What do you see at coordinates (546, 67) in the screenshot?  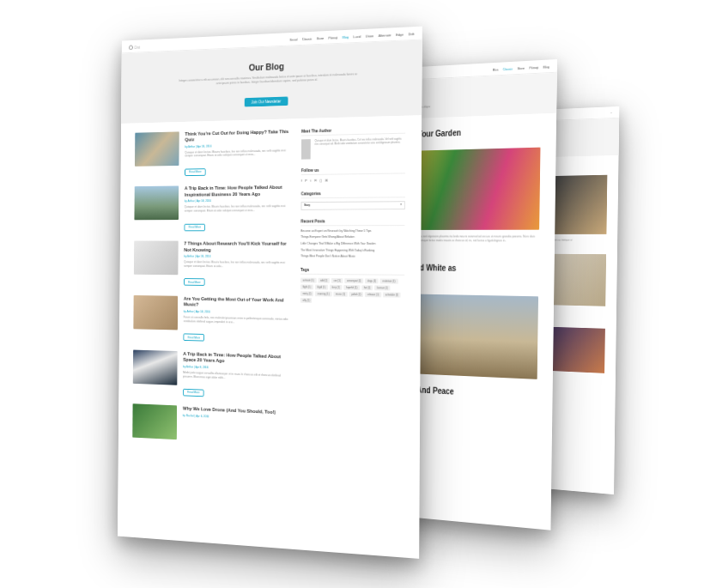 I see `nav-item: Blog` at bounding box center [546, 67].